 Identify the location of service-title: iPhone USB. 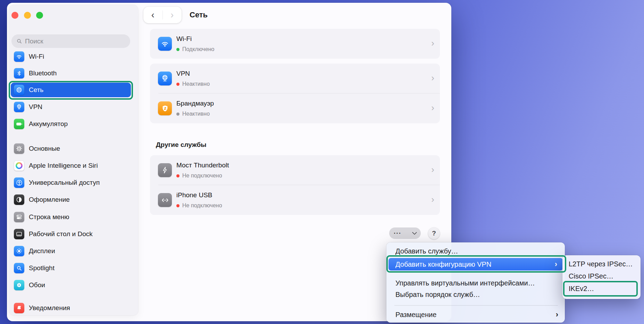
(194, 195).